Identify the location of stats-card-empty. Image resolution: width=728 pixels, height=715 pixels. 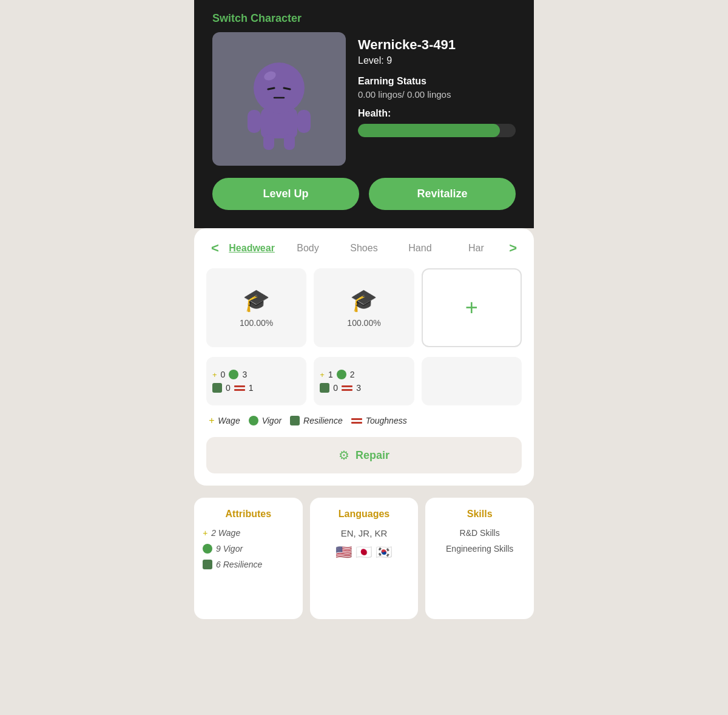
(472, 381).